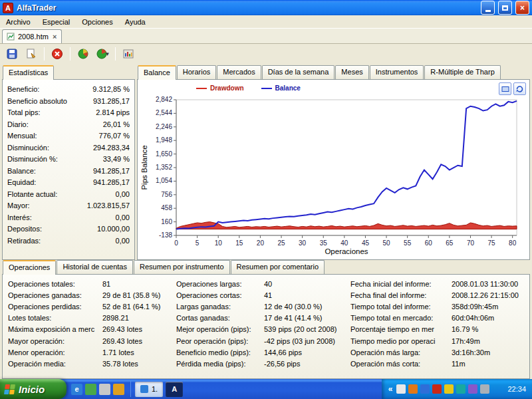 The image size is (532, 399). I want to click on operation-stat-value: 52 de 81 (64.1 %), so click(132, 307).